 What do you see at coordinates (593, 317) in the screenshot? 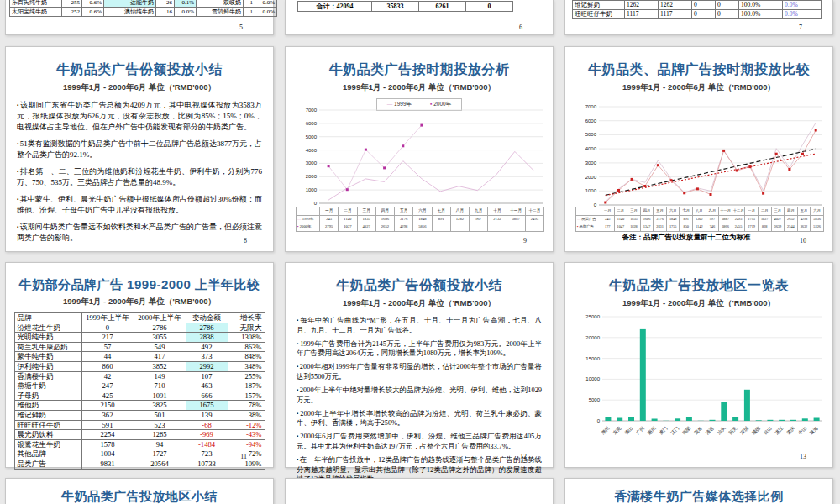
I see `svg-text: 25000` at bounding box center [593, 317].